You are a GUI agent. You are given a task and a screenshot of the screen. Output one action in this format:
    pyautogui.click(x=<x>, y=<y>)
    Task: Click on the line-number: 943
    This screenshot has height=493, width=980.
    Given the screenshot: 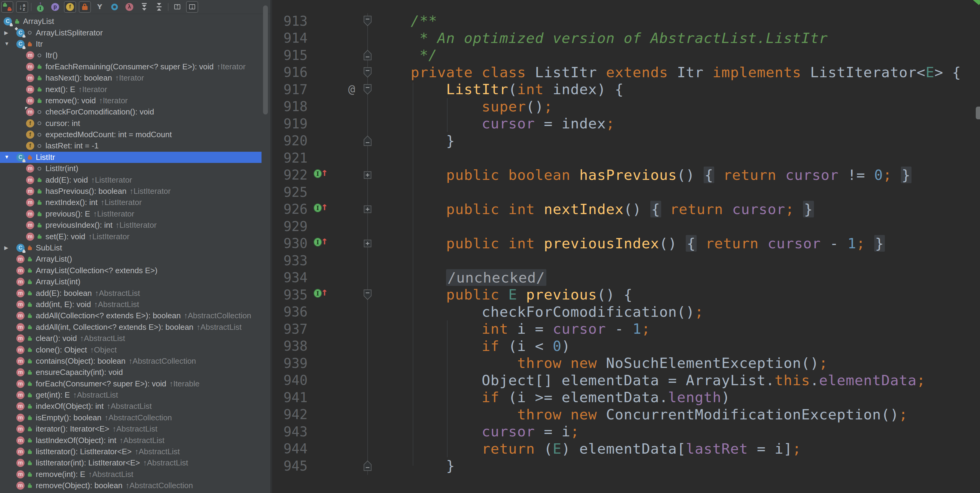 What is the action you would take?
    pyautogui.click(x=290, y=432)
    